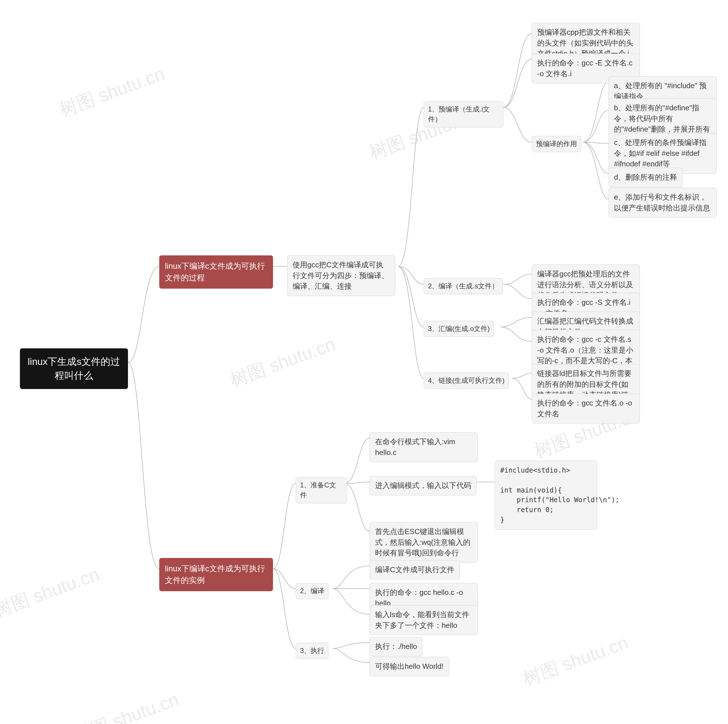 This screenshot has width=728, height=724. I want to click on leaf-s1-e: e、添加行号和文件名标识，以便产生错误时给出提示信息, so click(662, 203).